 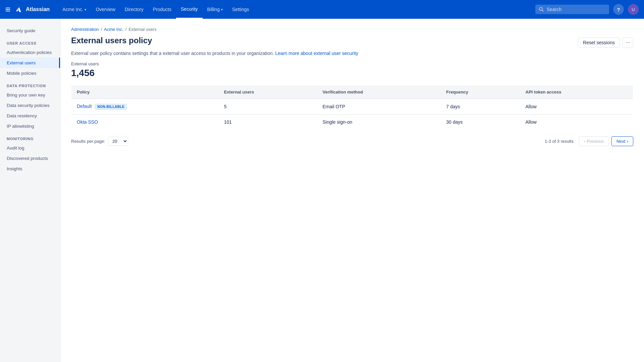 What do you see at coordinates (126, 29) in the screenshot?
I see `breadcrumb-sep-2: /` at bounding box center [126, 29].